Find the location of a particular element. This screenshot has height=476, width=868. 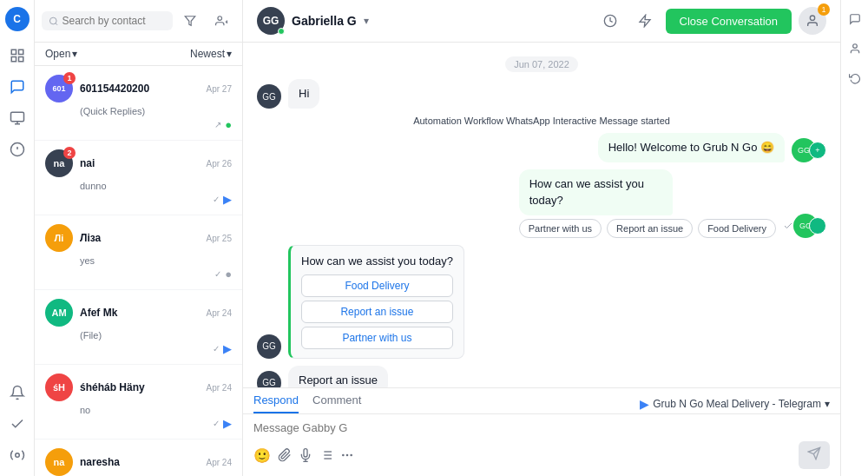

avatar: na 2 is located at coordinates (59, 163).